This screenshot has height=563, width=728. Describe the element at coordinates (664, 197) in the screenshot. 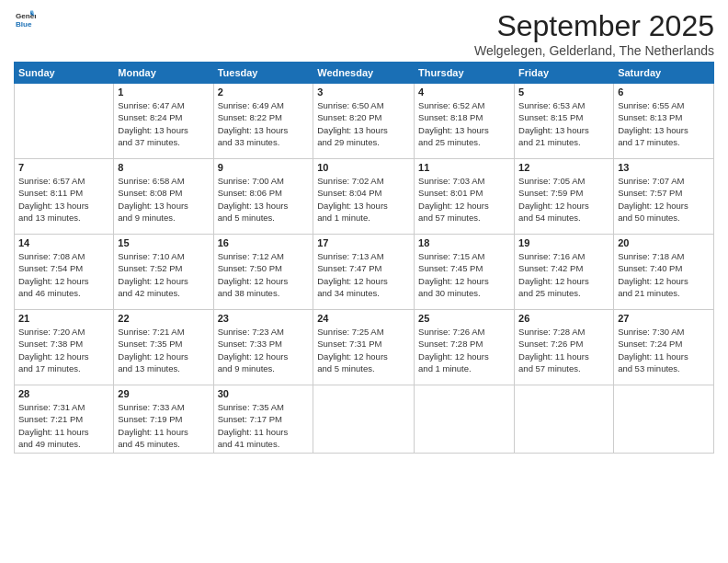

I see `calendar-cell: 13Sunrise: 7:07 AM Sunset: 7:57 PM Dayli…` at that location.